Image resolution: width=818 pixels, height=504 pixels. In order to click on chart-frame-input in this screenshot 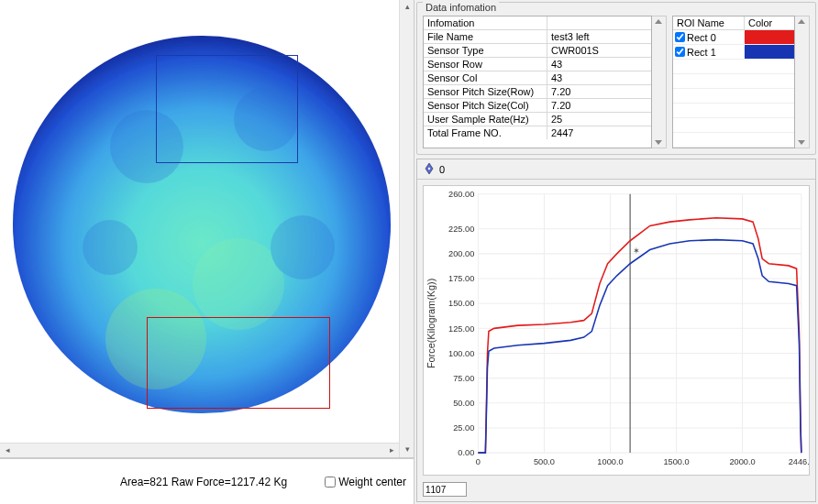, I will do `click(445, 489)`.